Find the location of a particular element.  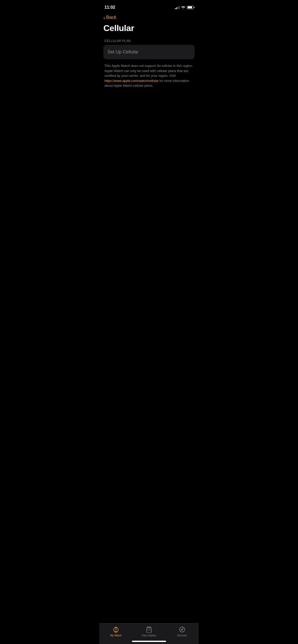

info-text-before-link: This Apple Watch does not support Jio ce… is located at coordinates (149, 71).